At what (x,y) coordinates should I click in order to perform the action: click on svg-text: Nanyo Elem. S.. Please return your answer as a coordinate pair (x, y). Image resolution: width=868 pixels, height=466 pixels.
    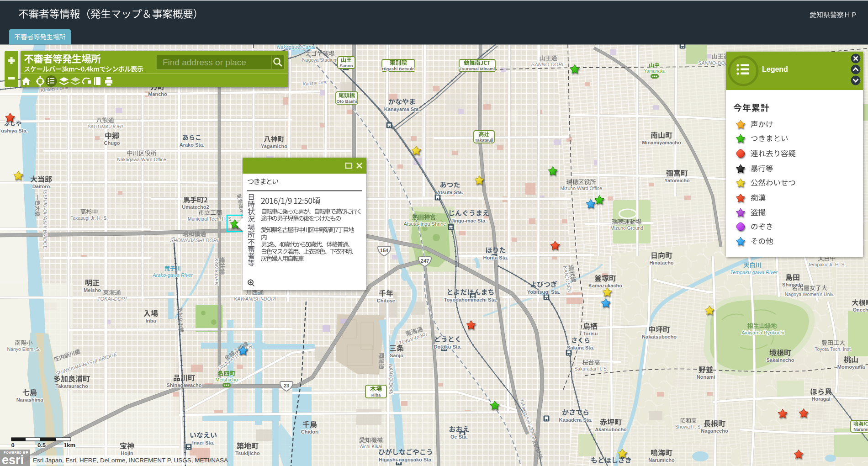
    Looking at the image, I should click on (24, 349).